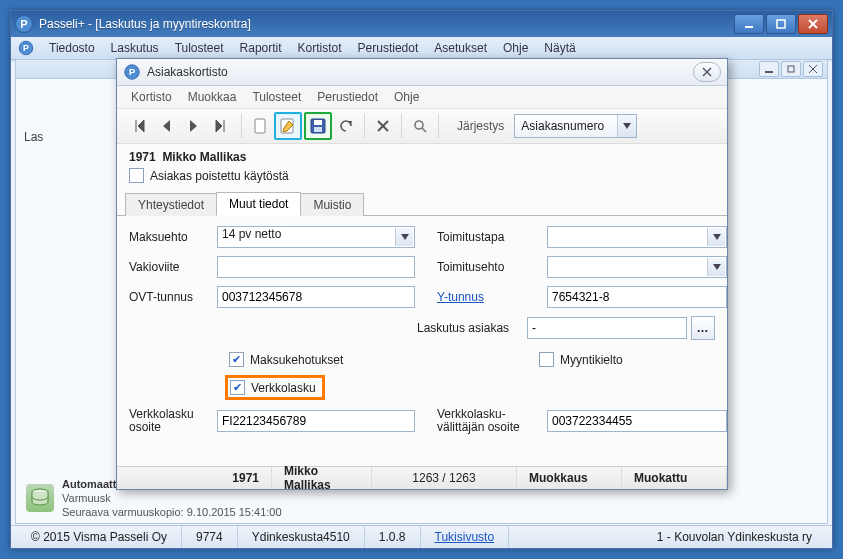 The image size is (843, 559). Describe the element at coordinates (288, 126) in the screenshot. I see `edit-record-button` at that location.